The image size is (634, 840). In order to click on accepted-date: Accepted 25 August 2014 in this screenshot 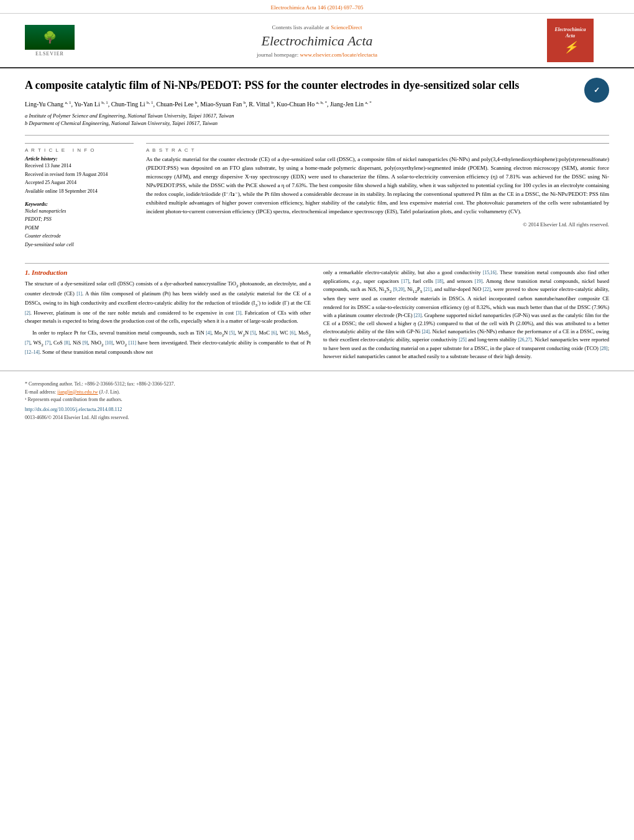, I will do `click(80, 183)`.